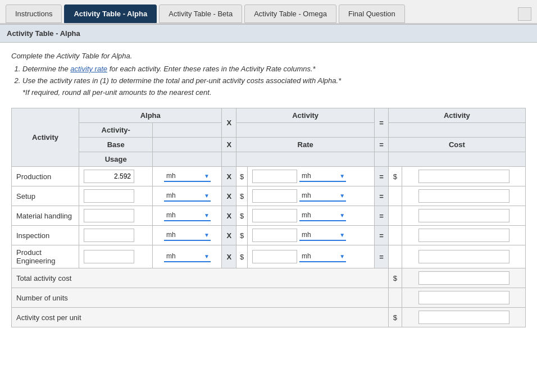  Describe the element at coordinates (372, 13) in the screenshot. I see `tab-final-question: Final Question` at that location.